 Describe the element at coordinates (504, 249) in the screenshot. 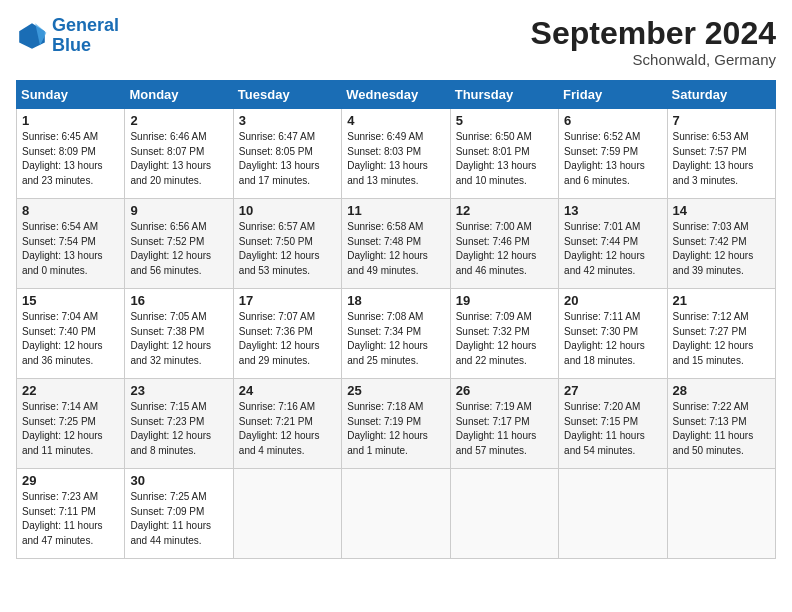

I see `day-info: Sunrise: 7:00 AM Sunset: 7:46 PM Dayligh…` at that location.